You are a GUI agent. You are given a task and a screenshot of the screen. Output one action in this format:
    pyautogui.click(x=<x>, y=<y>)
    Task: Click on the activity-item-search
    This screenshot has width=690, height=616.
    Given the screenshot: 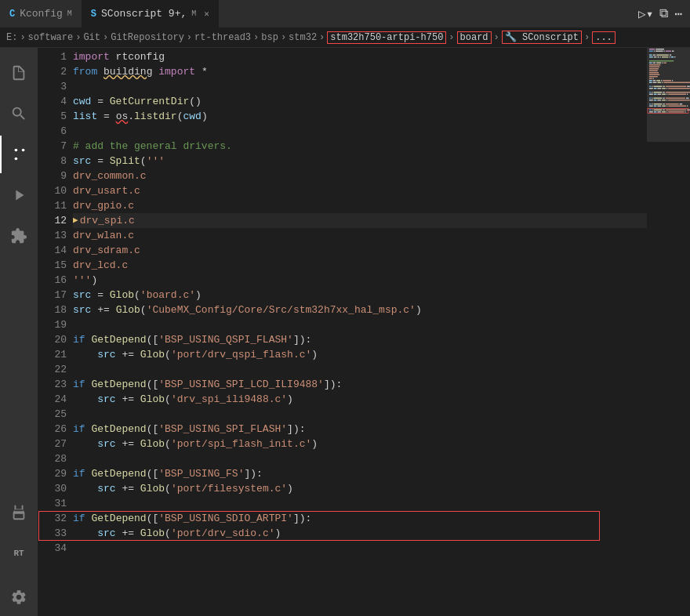 What is the action you would take?
    pyautogui.click(x=19, y=114)
    